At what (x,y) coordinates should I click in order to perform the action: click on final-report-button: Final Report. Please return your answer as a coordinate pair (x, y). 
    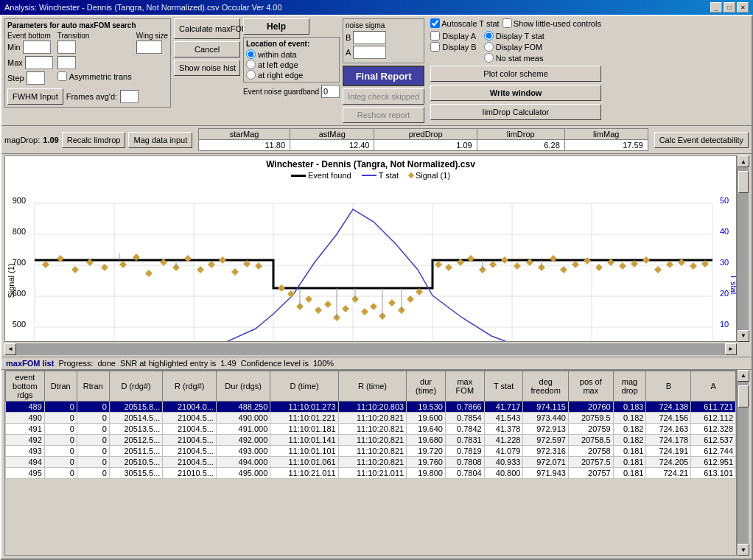
    Looking at the image, I should click on (383, 76).